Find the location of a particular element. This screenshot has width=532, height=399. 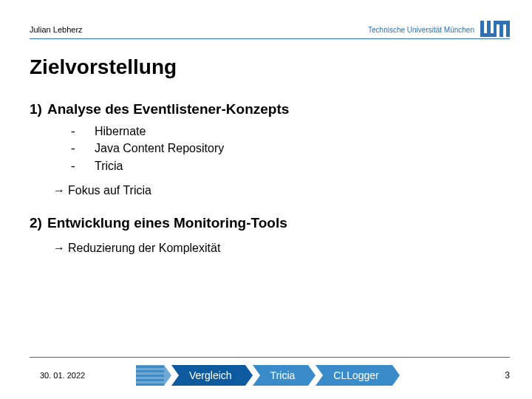

footer-row: 30. 01. 2022 Vergleich Tricia CLLogger 3 is located at coordinates (266, 372).